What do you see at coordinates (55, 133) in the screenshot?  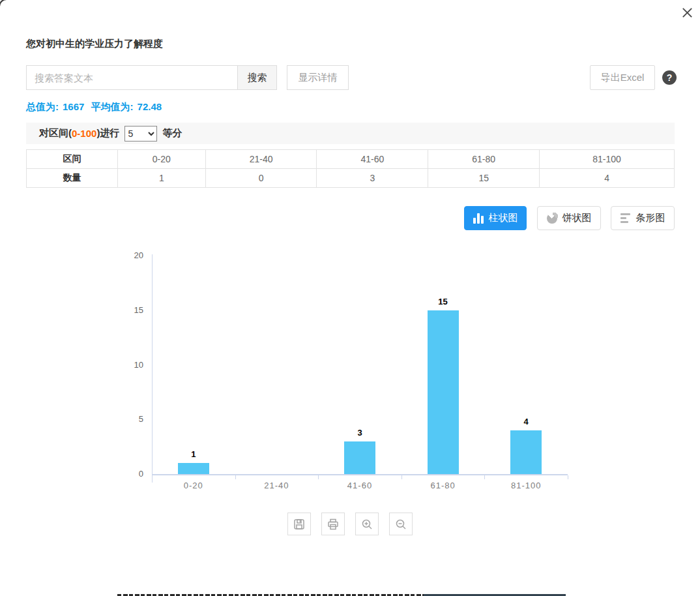 I see `interval-prefix: 对区间(` at bounding box center [55, 133].